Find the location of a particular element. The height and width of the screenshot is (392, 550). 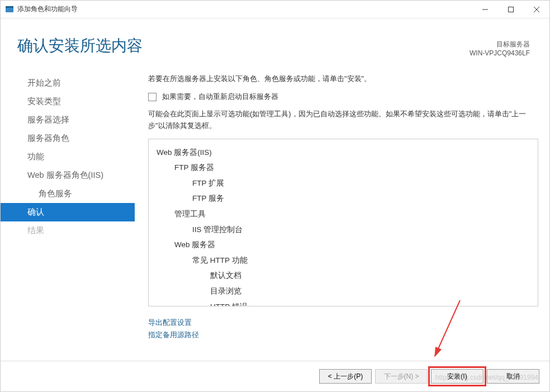

feature-item: 管理工具 is located at coordinates (343, 214).